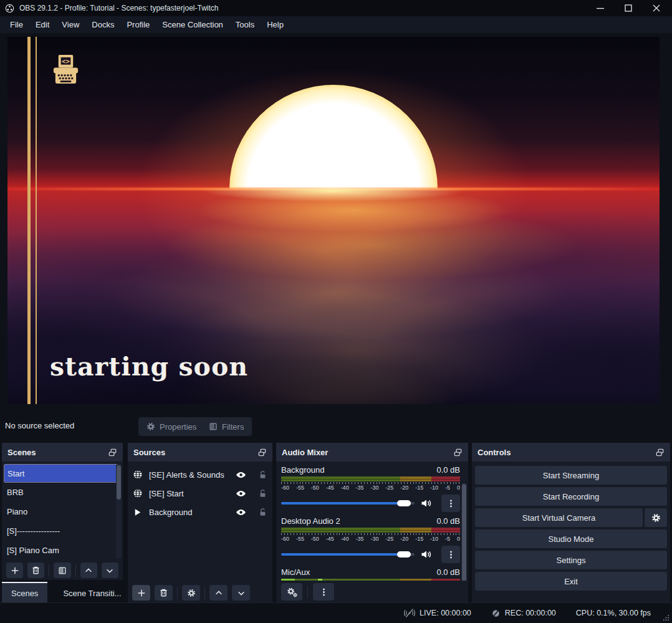 The width and height of the screenshot is (672, 623). Describe the element at coordinates (15, 570) in the screenshot. I see `add-scene-button` at that location.